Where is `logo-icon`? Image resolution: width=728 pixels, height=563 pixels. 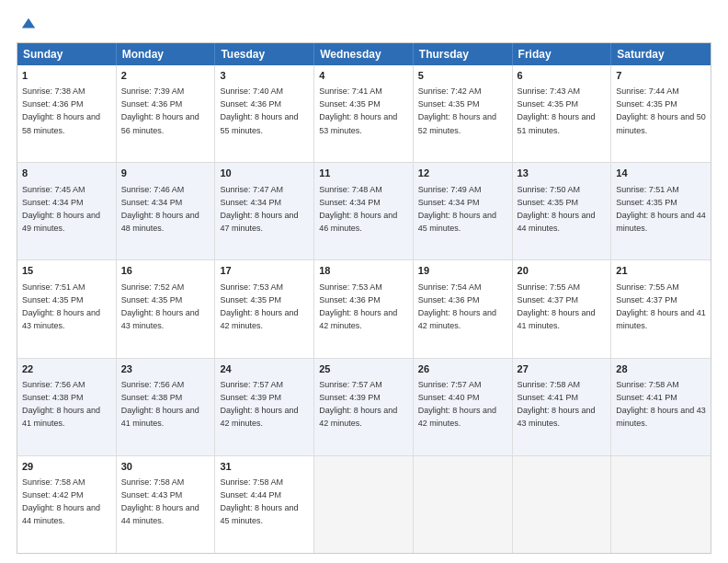 logo-icon is located at coordinates (28, 25).